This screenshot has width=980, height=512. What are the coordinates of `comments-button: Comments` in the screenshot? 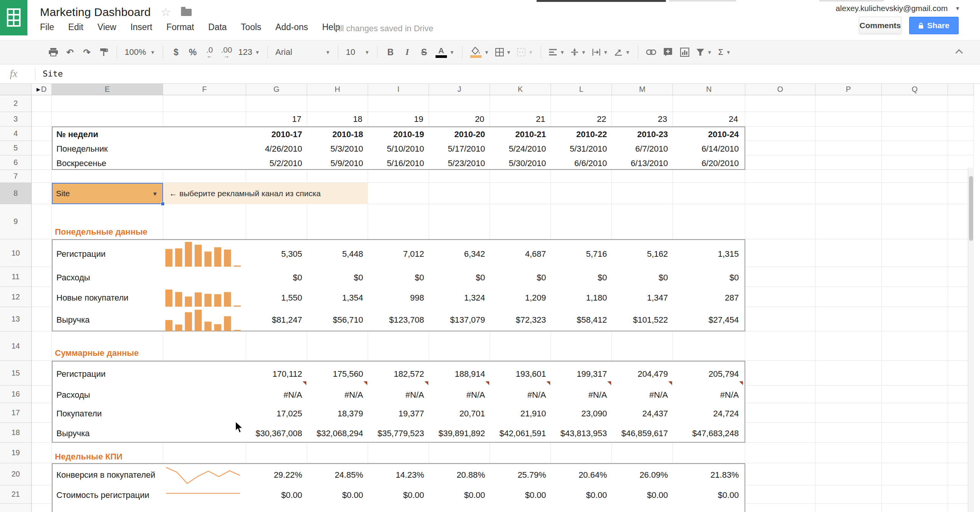 It's located at (880, 26).